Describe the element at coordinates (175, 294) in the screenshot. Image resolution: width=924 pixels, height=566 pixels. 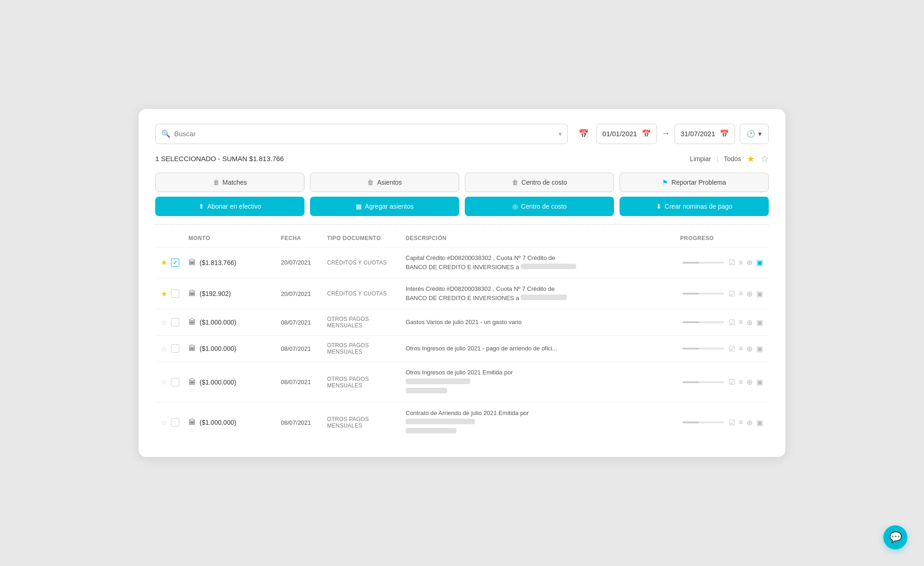
I see `row-controls: ★` at that location.